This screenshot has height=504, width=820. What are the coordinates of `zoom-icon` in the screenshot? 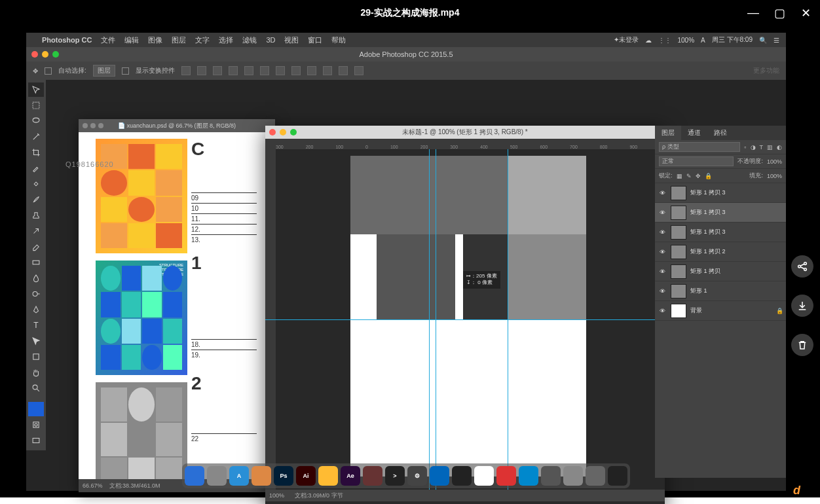 It's located at (56, 54).